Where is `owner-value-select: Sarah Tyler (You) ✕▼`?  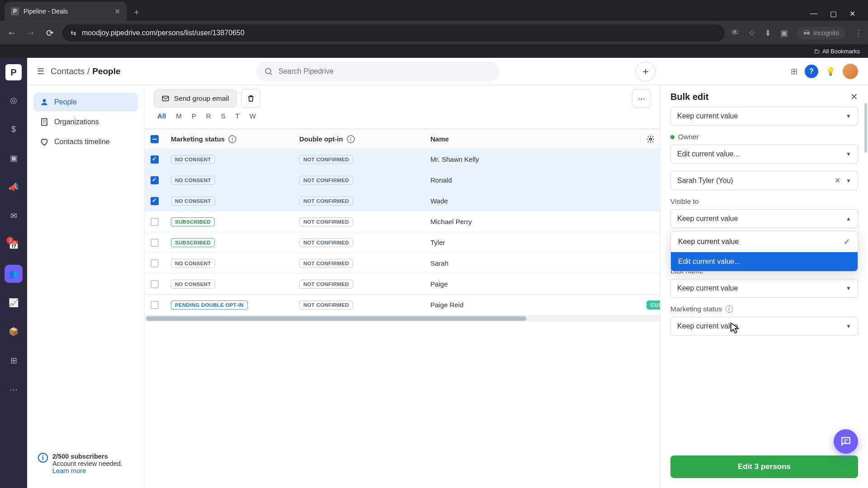
owner-value-select: Sarah Tyler (You) ✕▼ is located at coordinates (764, 181).